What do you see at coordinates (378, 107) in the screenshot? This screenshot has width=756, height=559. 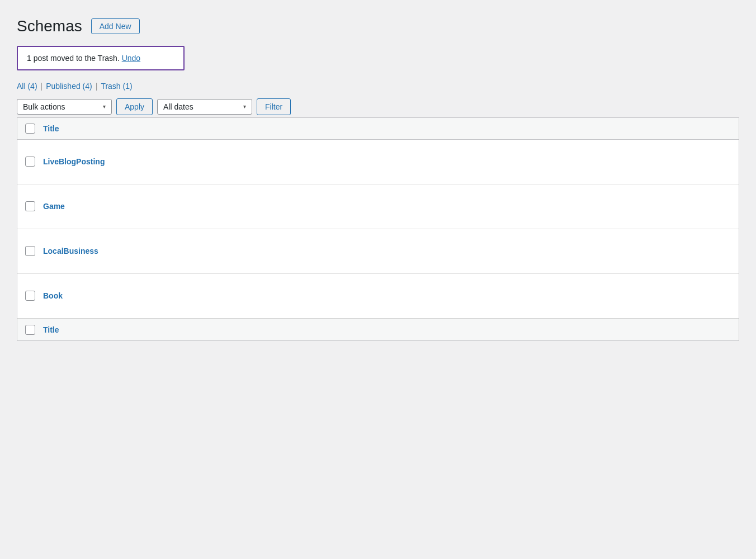 I see `toolbar: Bulk actions ▾ Apply All dates ▾ Filter` at bounding box center [378, 107].